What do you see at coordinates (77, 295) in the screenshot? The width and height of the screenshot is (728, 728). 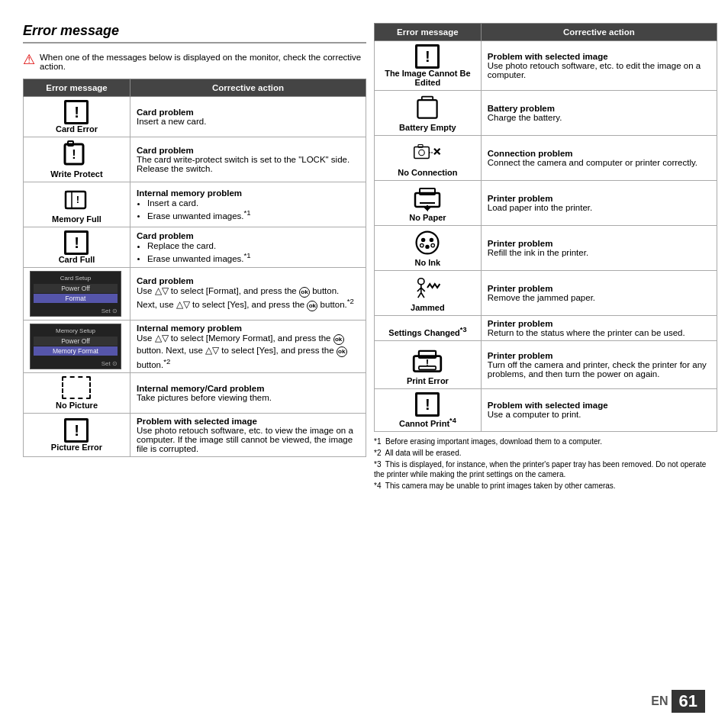 I see `error-cell: Card Setup Power Off Format Set ⊙` at bounding box center [77, 295].